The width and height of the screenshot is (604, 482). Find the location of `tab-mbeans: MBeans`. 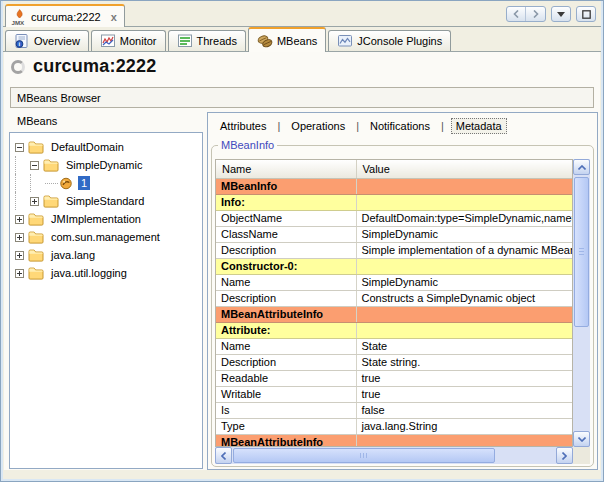

tab-mbeans: MBeans is located at coordinates (287, 40).